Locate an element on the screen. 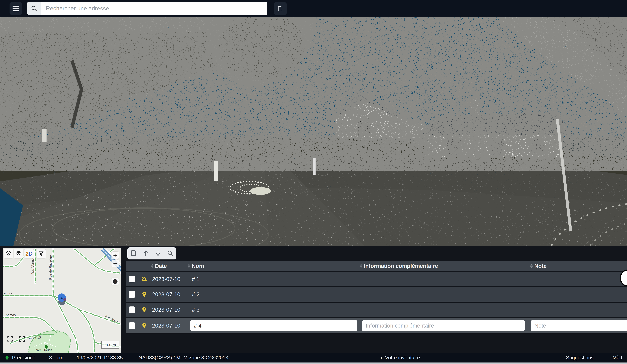  inventory-dropdown: ▼ Votre inventaire is located at coordinates (400, 358).